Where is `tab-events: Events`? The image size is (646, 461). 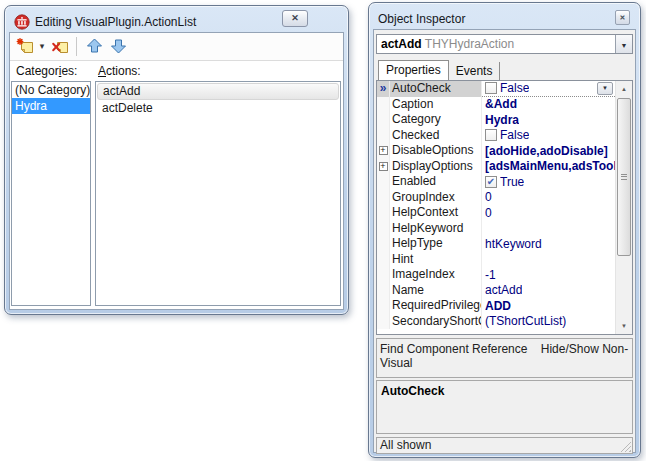
tab-events: Events is located at coordinates (475, 71).